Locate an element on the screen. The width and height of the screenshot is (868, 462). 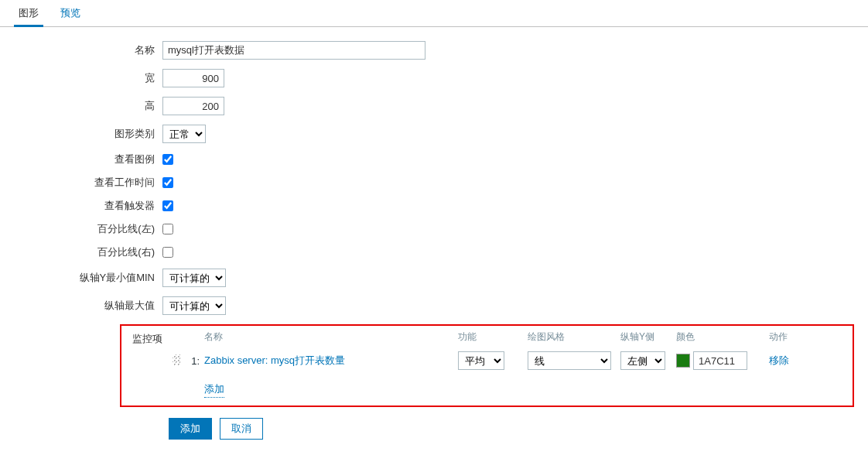
label-show-working-time: 查看工作时间 is located at coordinates (81, 183).